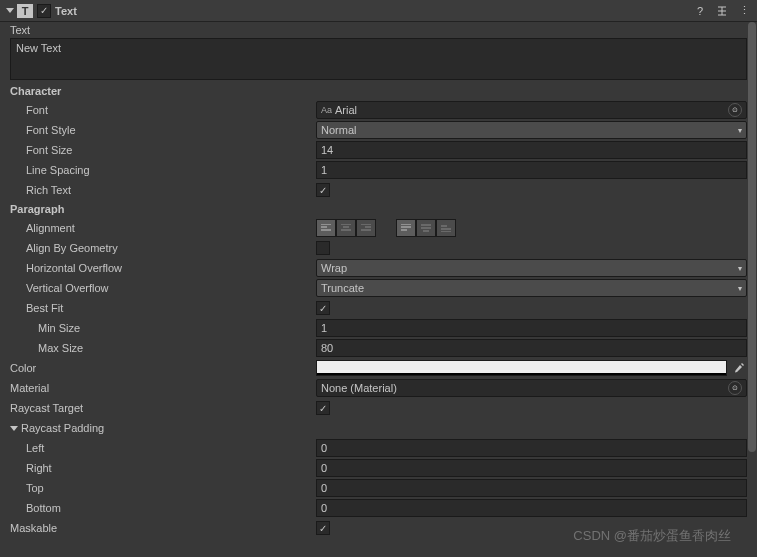 This screenshot has width=757, height=557. What do you see at coordinates (446, 228) in the screenshot?
I see `align-bottom-button` at bounding box center [446, 228].